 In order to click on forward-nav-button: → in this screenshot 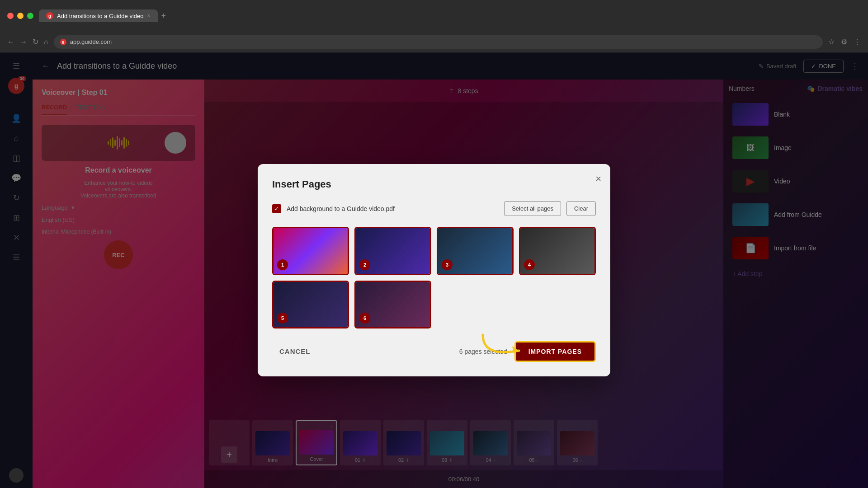, I will do `click(24, 42)`.